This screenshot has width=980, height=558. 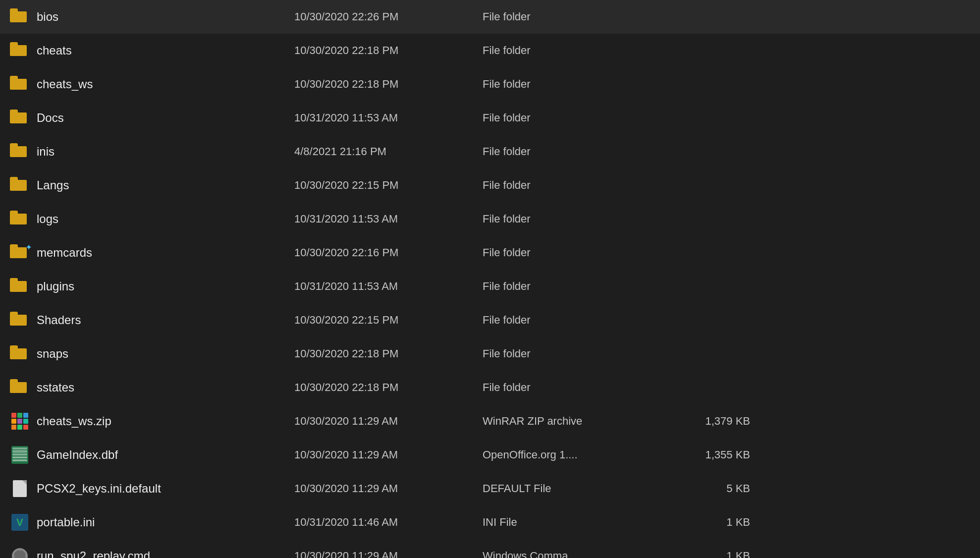 I want to click on file-row: PCSX2_keys.ini.default10/30/2020 11:29 A…, so click(x=490, y=489).